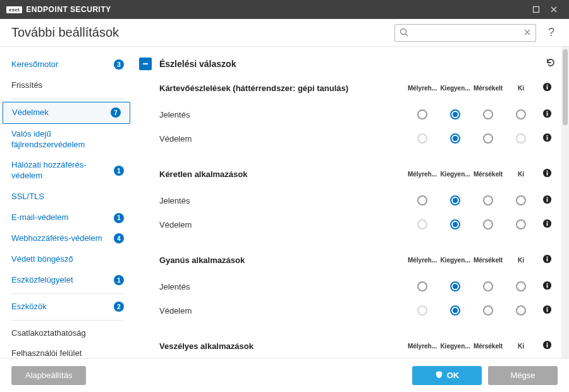 This screenshot has height=392, width=569. I want to click on sidebar-item: Eszközök2, so click(66, 307).